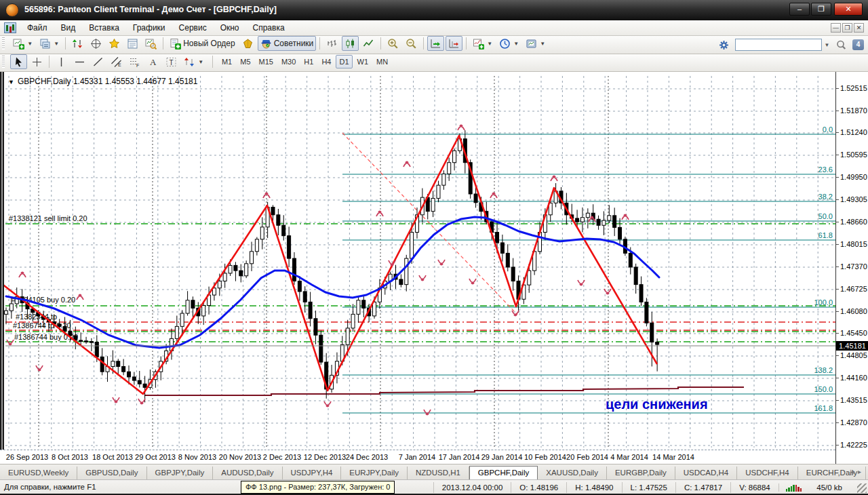 Image resolution: width=868 pixels, height=495 pixels. I want to click on child-minimize-button: —, so click(835, 28).